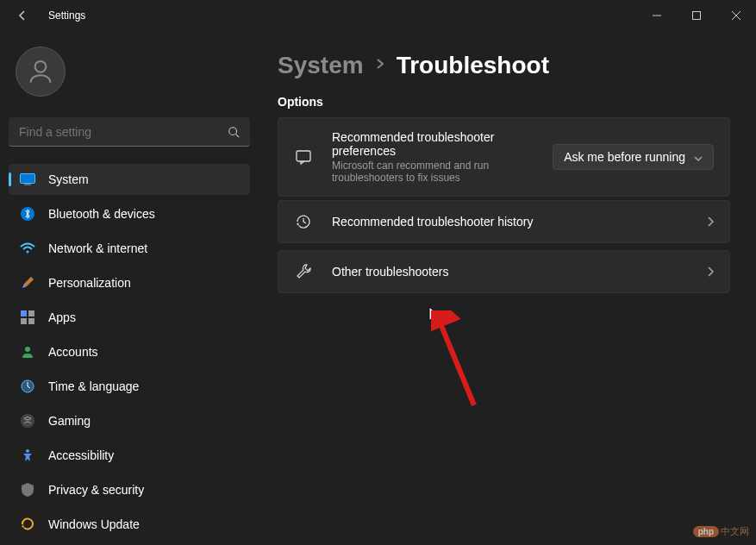  I want to click on card-title: Recommended troubleshooter preferences, so click(442, 144).